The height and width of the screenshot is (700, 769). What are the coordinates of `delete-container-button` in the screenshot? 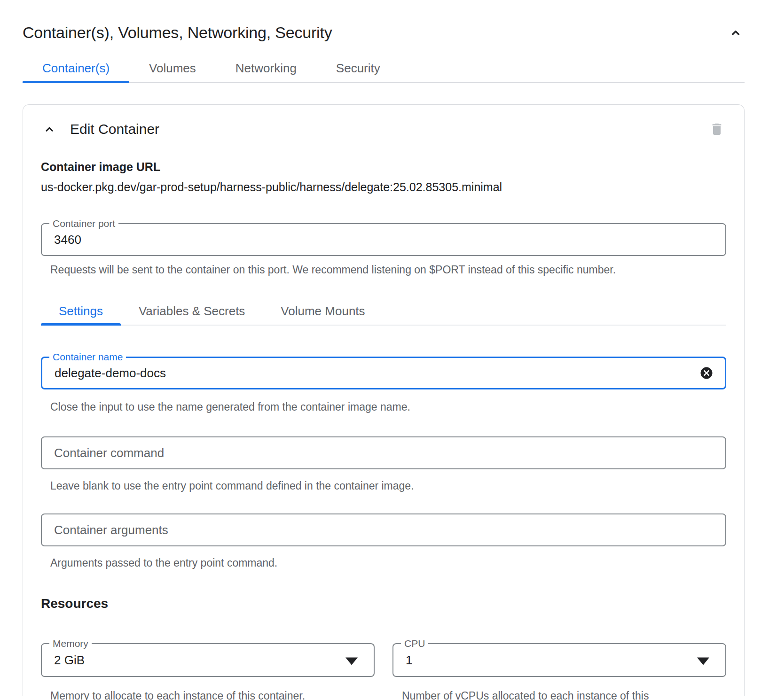 It's located at (717, 129).